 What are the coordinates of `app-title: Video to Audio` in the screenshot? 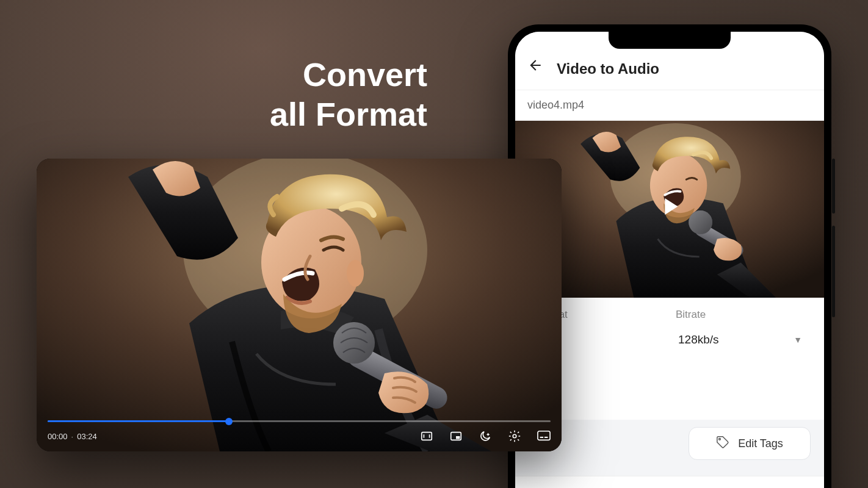 It's located at (608, 69).